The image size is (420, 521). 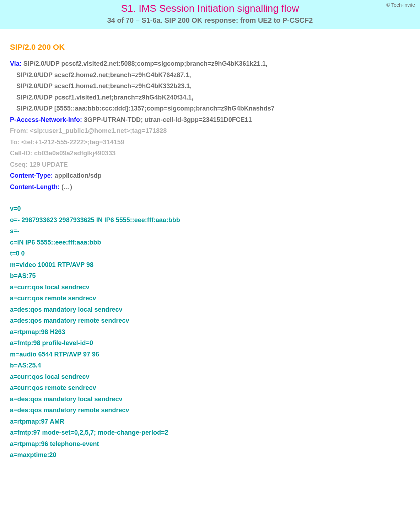 What do you see at coordinates (105, 97) in the screenshot?
I see `sip-header-value: SIP/2.0/UDP pcscf1.visited1.net;branch=z…` at bounding box center [105, 97].